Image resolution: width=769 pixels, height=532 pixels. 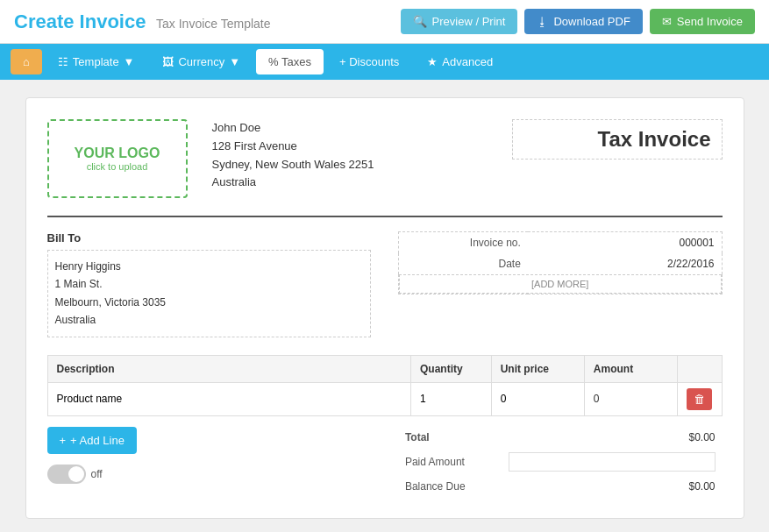 I want to click on company-name: John Doe, so click(x=293, y=128).